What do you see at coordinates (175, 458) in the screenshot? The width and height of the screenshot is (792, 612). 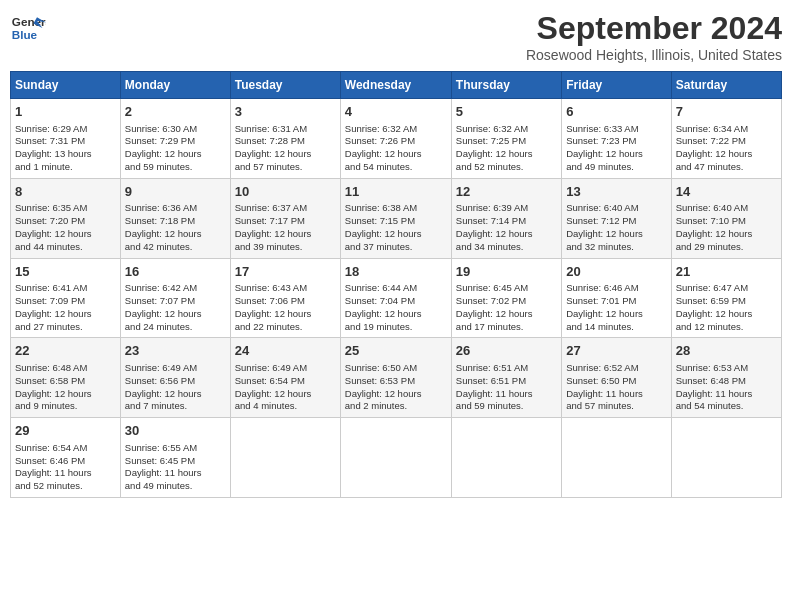 I see `calendar-cell: 30Sunrise: 6:55 AMSunset: 6:45 PMDayligh…` at bounding box center [175, 458].